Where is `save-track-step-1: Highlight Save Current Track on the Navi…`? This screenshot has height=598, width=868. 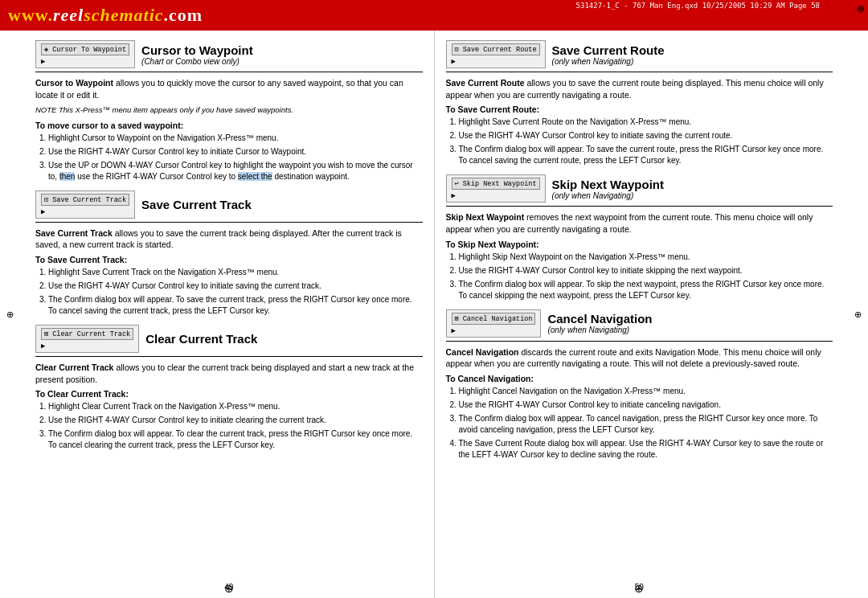
save-track-step-1: Highlight Save Current Track on the Navi… is located at coordinates (235, 272).